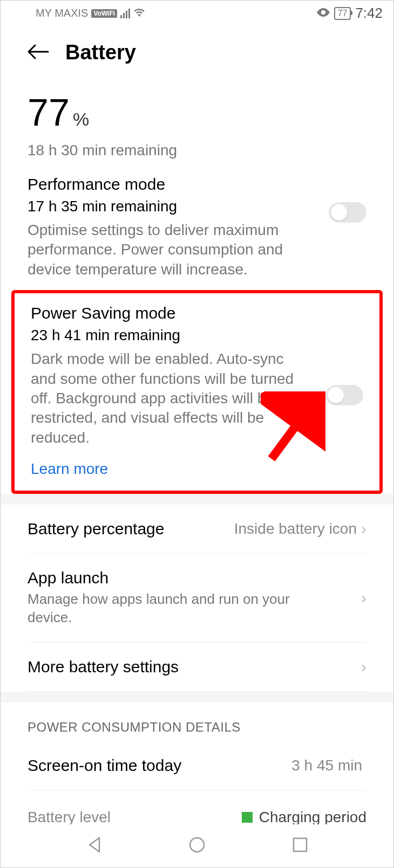 This screenshot has height=868, width=394. Describe the element at coordinates (104, 13) in the screenshot. I see `vowifi-badge: VoWiFi` at that location.